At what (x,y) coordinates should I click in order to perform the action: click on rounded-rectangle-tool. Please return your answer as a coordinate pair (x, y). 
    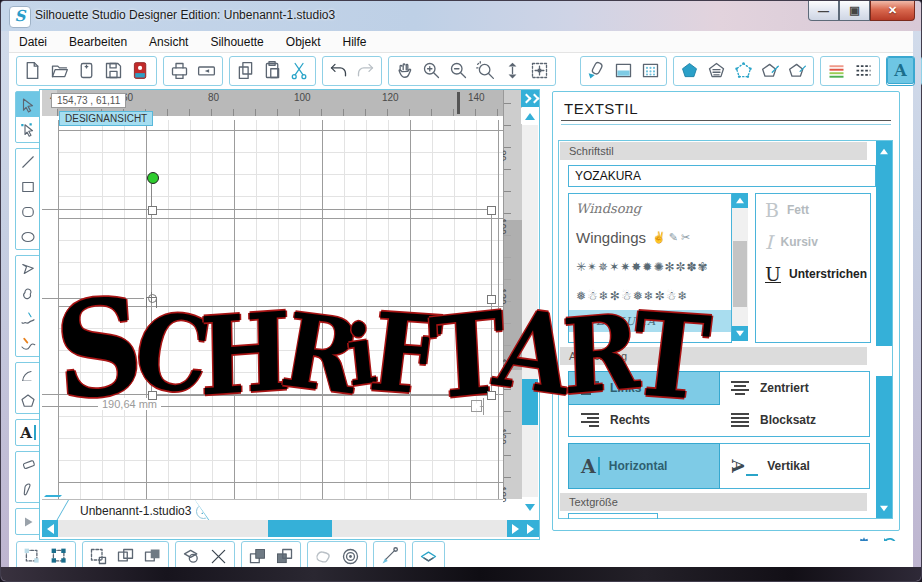
    Looking at the image, I should click on (28, 212).